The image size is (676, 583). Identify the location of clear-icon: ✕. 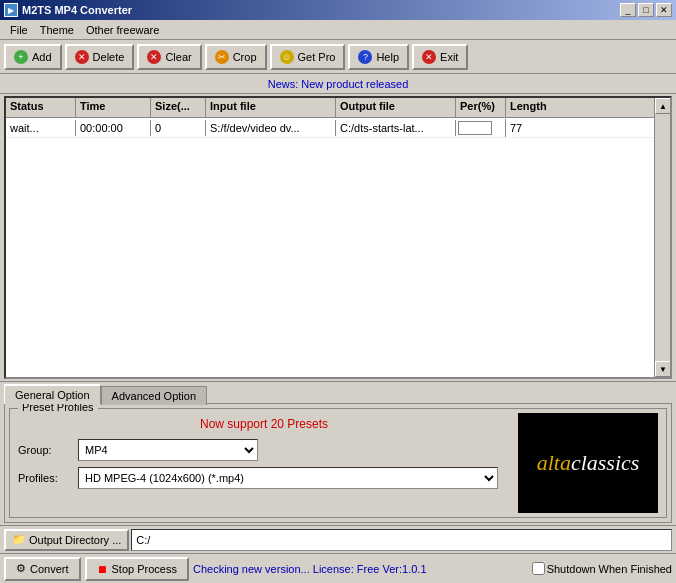
(154, 57).